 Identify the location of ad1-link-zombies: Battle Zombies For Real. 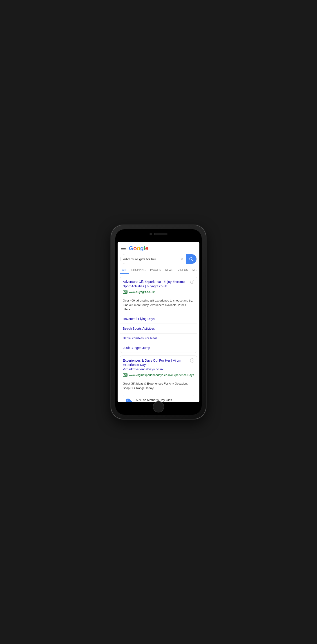
(158, 338).